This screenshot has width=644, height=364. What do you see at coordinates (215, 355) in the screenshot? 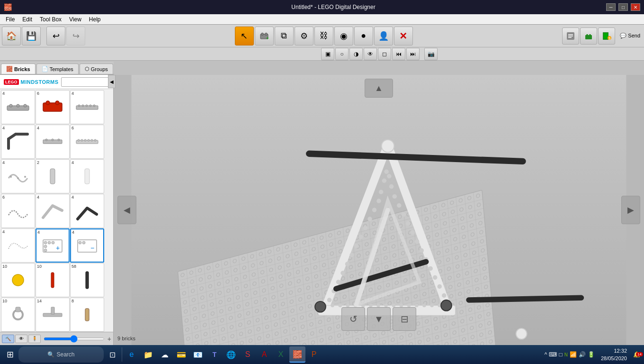
I see `teams-button: T` at bounding box center [215, 355].